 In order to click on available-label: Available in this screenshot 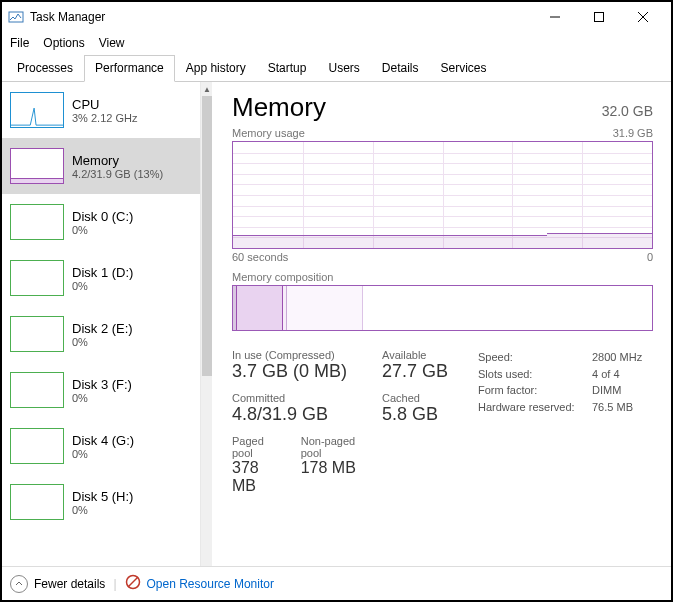, I will do `click(422, 355)`.